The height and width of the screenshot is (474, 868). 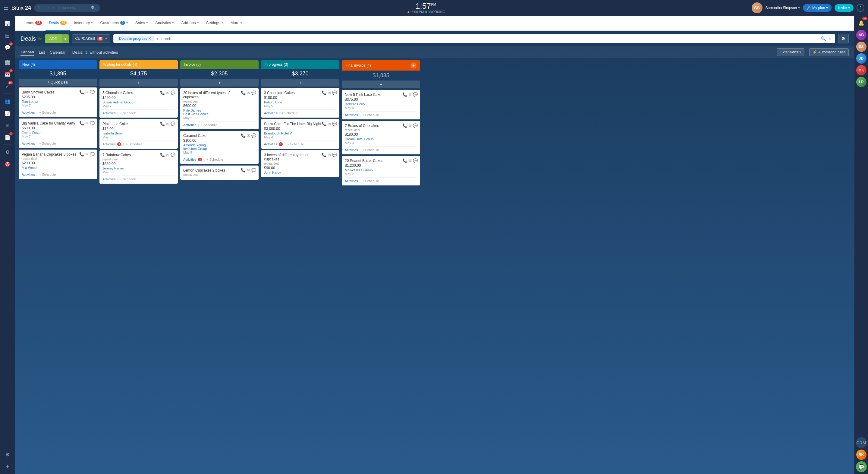 What do you see at coordinates (139, 134) in the screenshot?
I see `deal-contact: Isabella Berry` at bounding box center [139, 134].